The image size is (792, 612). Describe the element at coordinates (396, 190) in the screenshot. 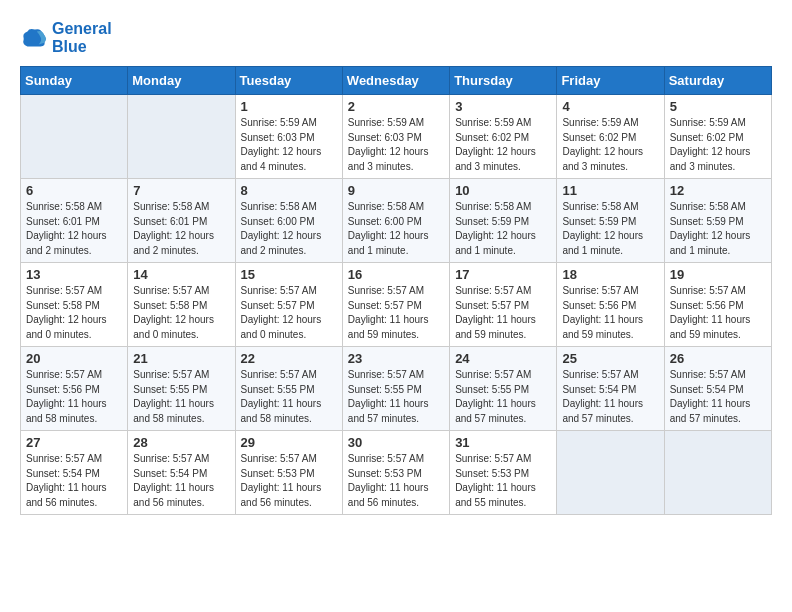

I see `day-number: 9` at that location.